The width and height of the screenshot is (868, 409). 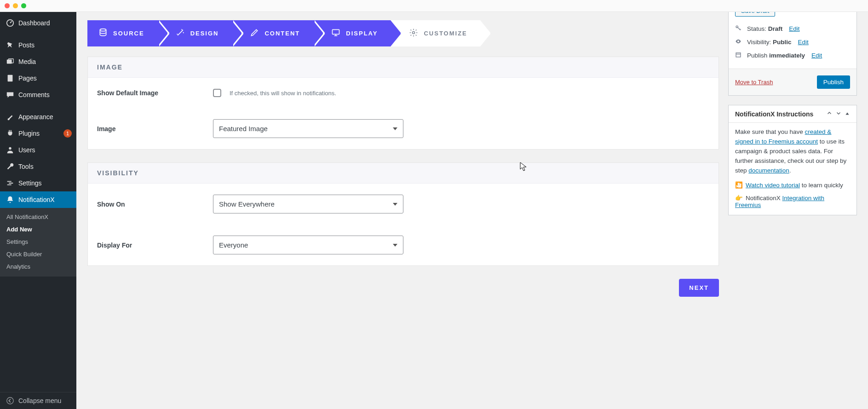 What do you see at coordinates (38, 267) in the screenshot?
I see `submenu-item-analytics: Analytics` at bounding box center [38, 267].